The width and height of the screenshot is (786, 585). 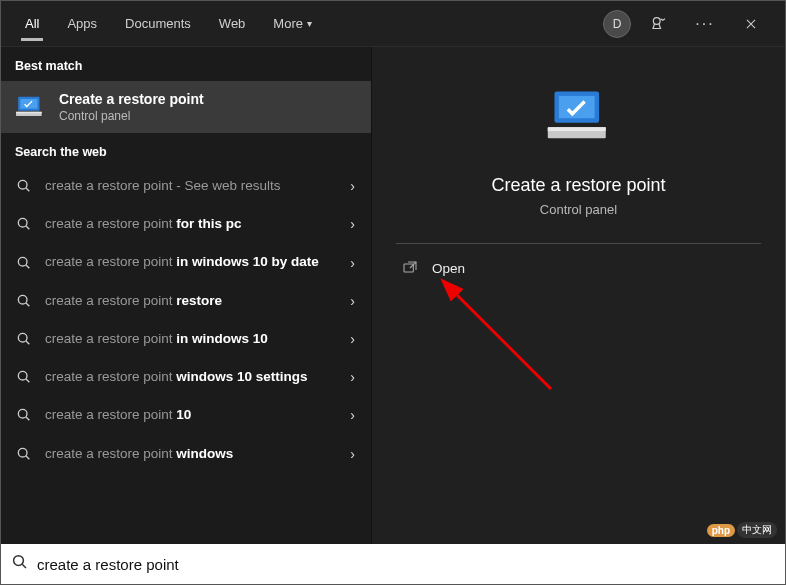 What do you see at coordinates (132, 116) in the screenshot?
I see `best-match-subtitle: Control panel` at bounding box center [132, 116].